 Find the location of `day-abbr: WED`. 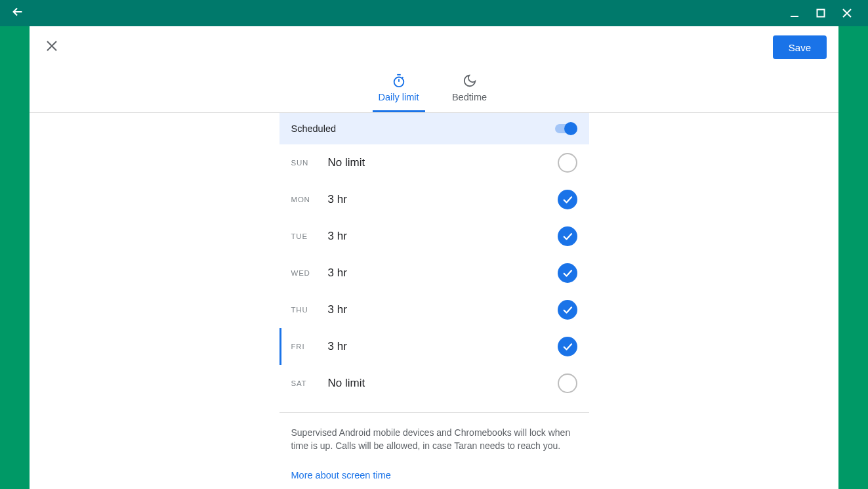

day-abbr: WED is located at coordinates (310, 273).